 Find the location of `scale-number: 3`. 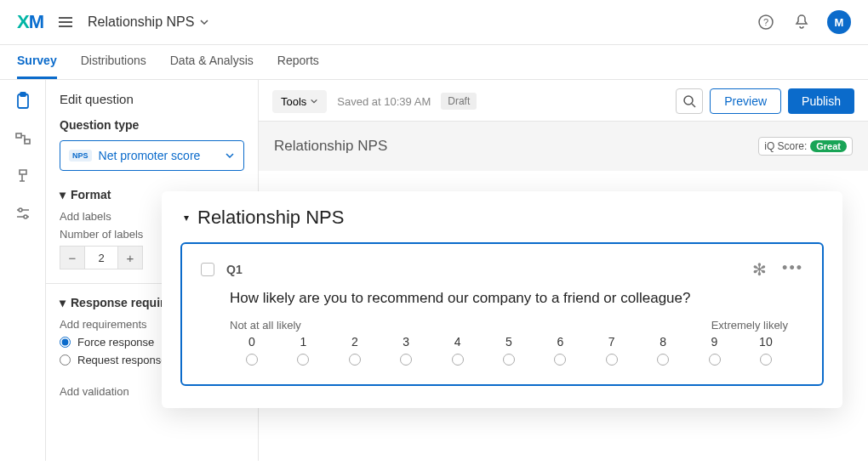

scale-number: 3 is located at coordinates (406, 342).